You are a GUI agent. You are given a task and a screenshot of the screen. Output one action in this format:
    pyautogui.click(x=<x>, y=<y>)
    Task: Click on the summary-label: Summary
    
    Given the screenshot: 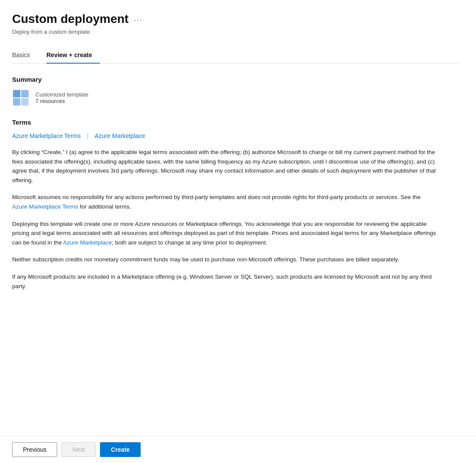 What is the action you would take?
    pyautogui.click(x=235, y=80)
    